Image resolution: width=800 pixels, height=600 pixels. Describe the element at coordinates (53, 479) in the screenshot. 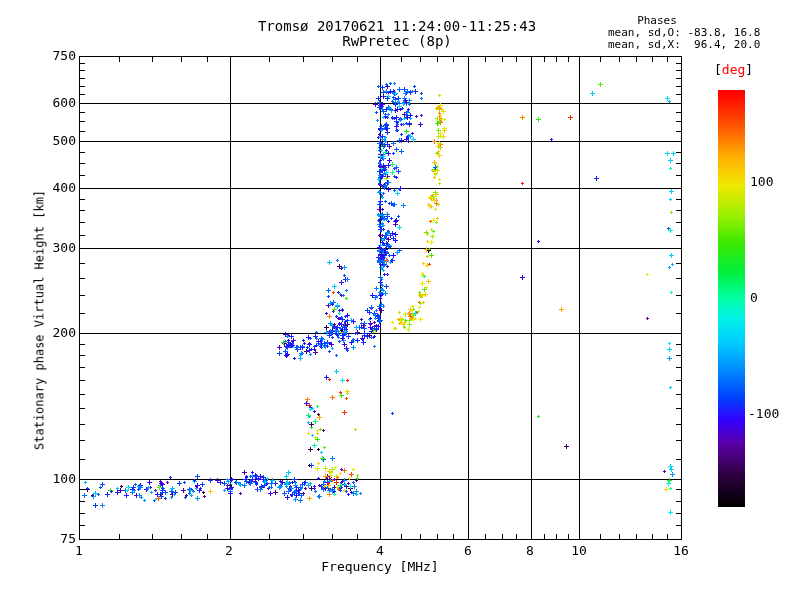

I see `y-tick-label: 100` at that location.